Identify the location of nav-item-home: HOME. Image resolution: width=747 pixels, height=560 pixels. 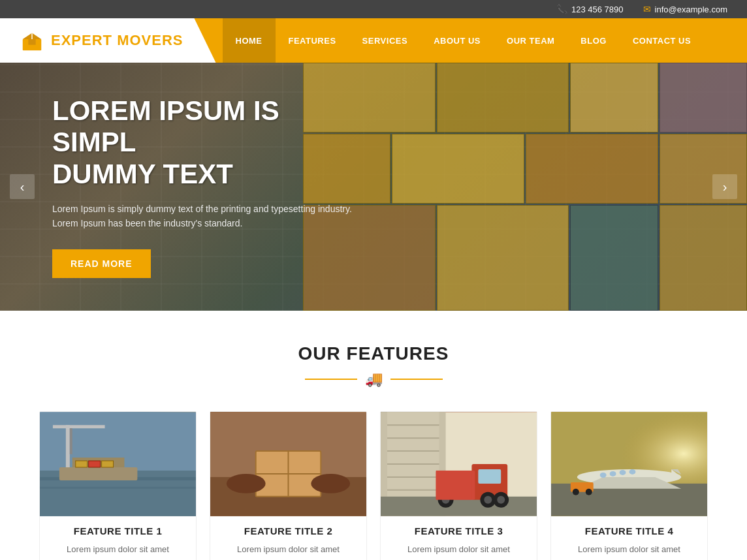
(249, 40).